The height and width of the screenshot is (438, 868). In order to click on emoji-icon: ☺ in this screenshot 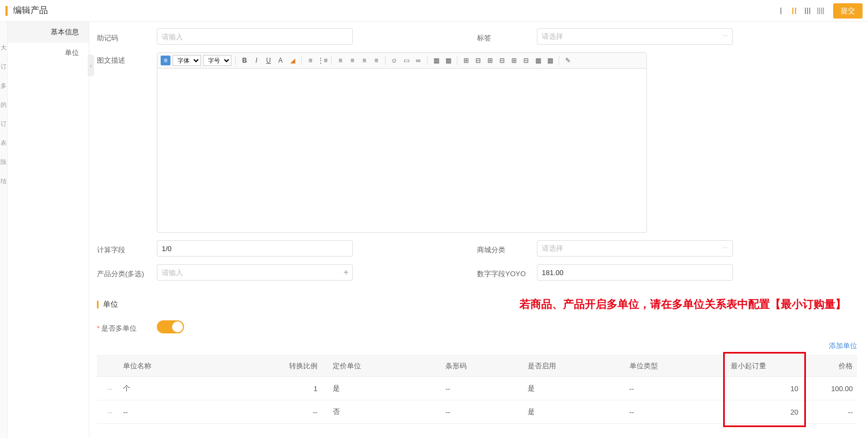, I will do `click(394, 60)`.